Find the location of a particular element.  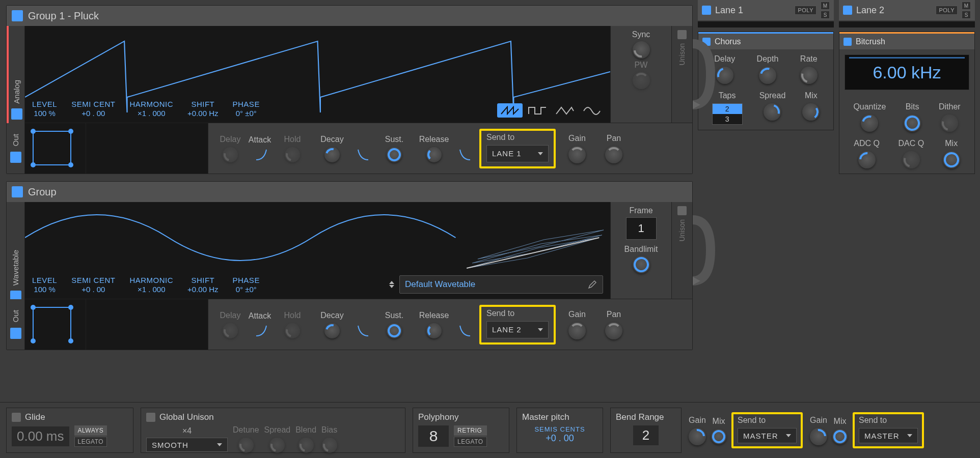

adcq-knob is located at coordinates (867, 160).